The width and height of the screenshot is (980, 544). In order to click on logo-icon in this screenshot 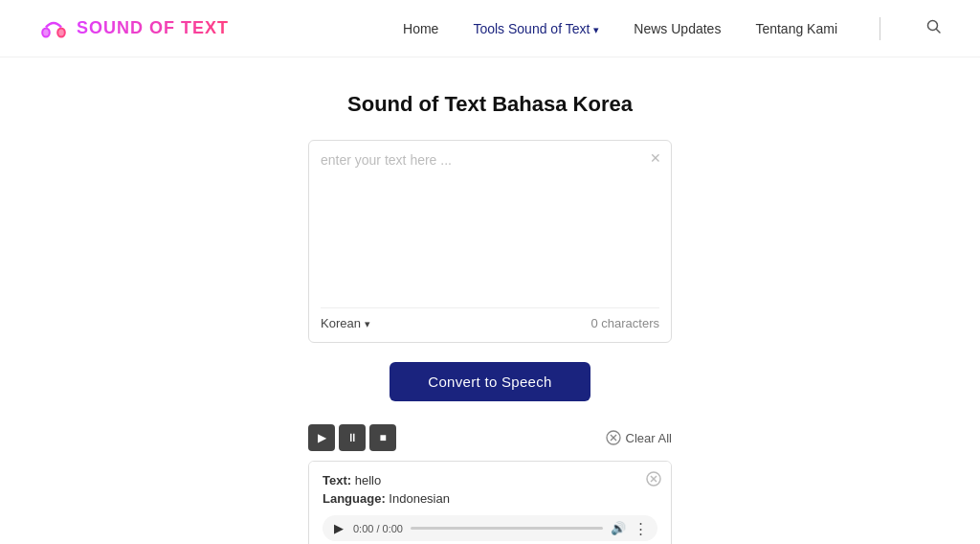, I will do `click(54, 29)`.